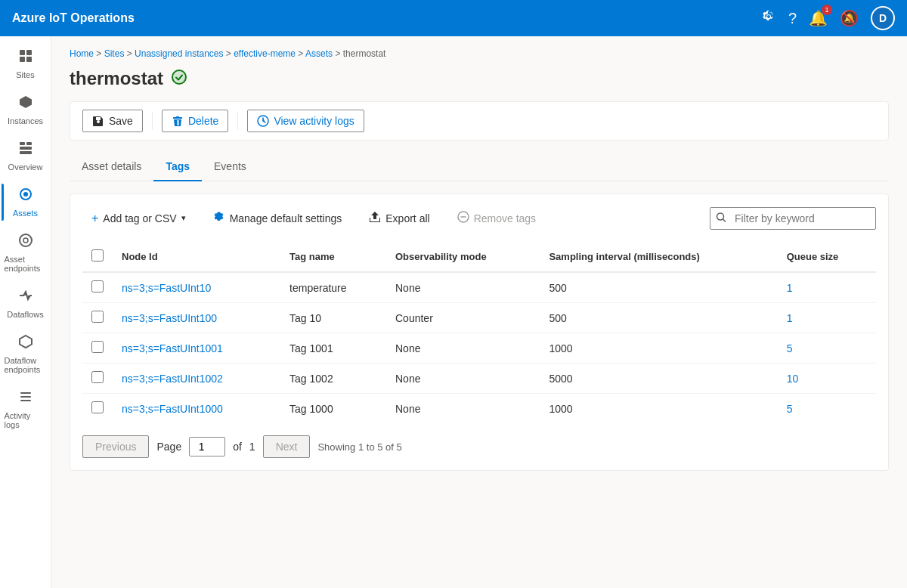 The image size is (907, 588). I want to click on save-button: Save, so click(113, 121).